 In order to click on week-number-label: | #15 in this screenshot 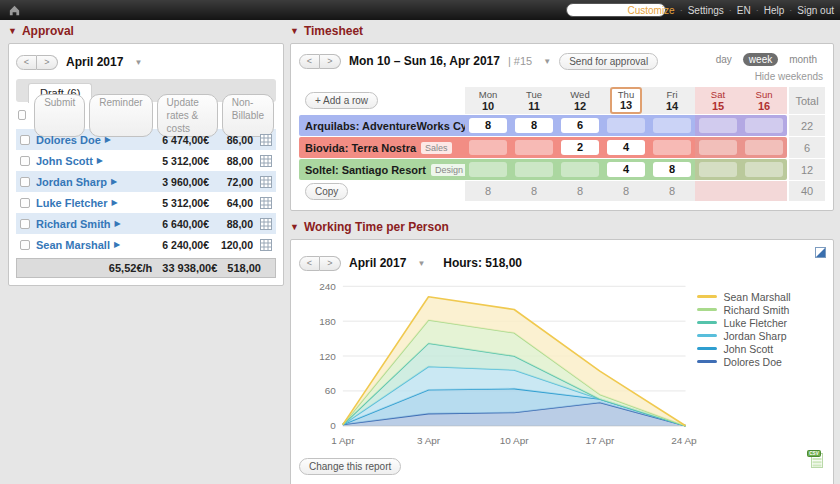, I will do `click(520, 61)`.